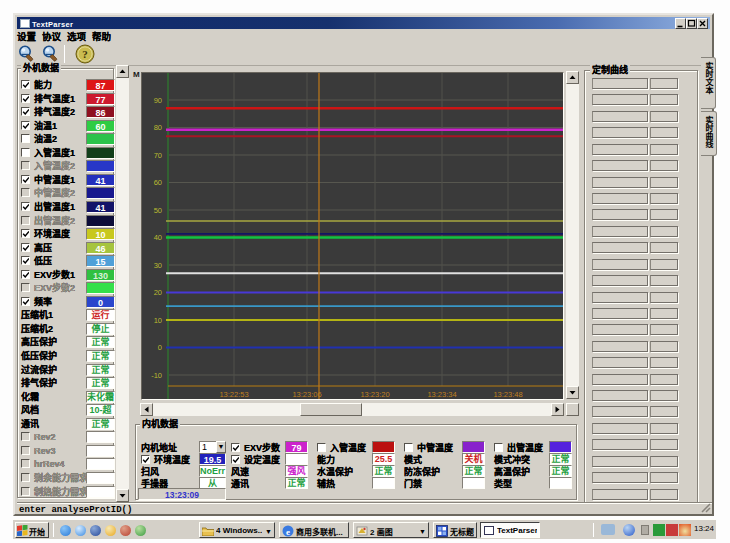 This screenshot has height=543, width=730. I want to click on svg-text: -10, so click(156, 376).